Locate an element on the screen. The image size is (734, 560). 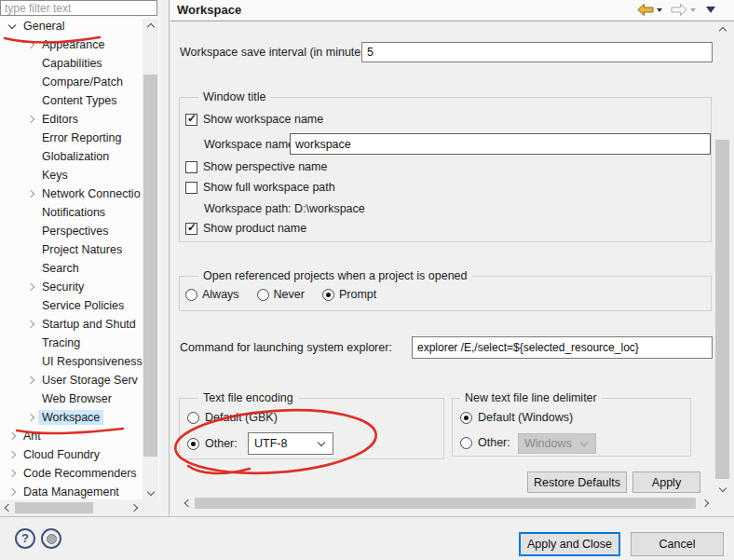
tree-item: Compare/Patch is located at coordinates (71, 82).